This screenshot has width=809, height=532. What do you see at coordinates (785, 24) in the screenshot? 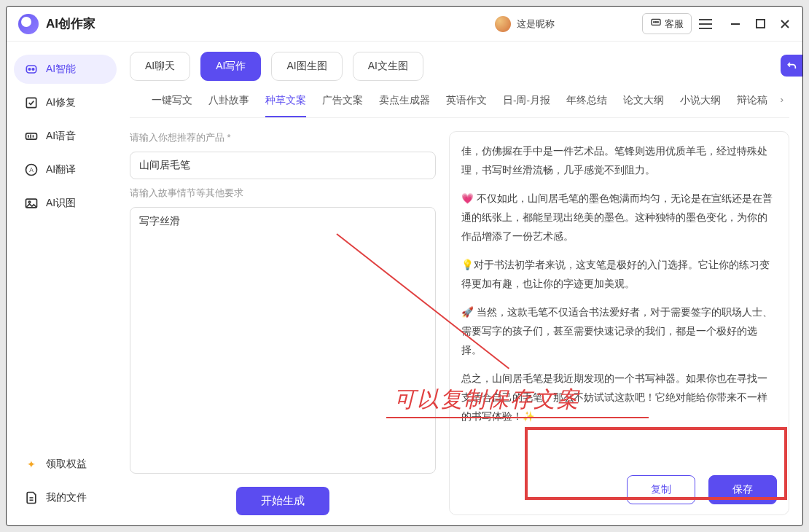
I see `close-button` at bounding box center [785, 24].